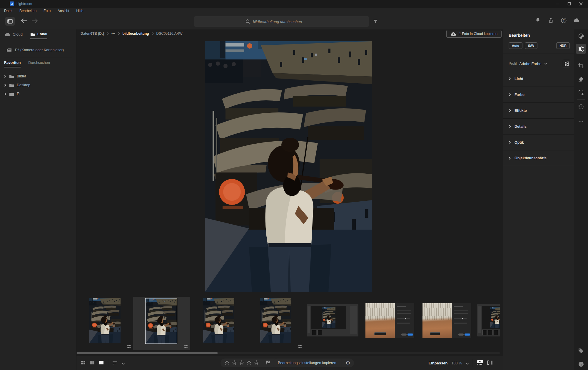 This screenshot has height=370, width=588. What do you see at coordinates (581, 49) in the screenshot?
I see `edit-button-active` at bounding box center [581, 49].